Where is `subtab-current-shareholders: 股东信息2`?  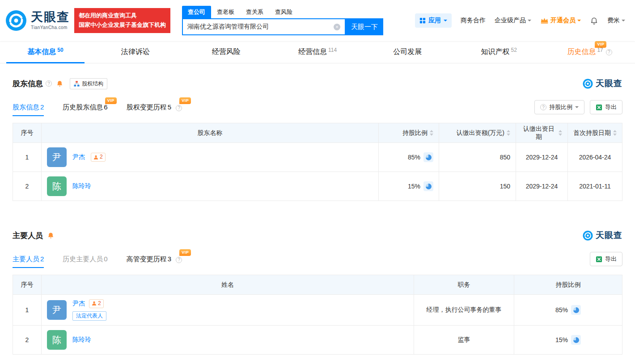 subtab-current-shareholders: 股东信息2 is located at coordinates (28, 110).